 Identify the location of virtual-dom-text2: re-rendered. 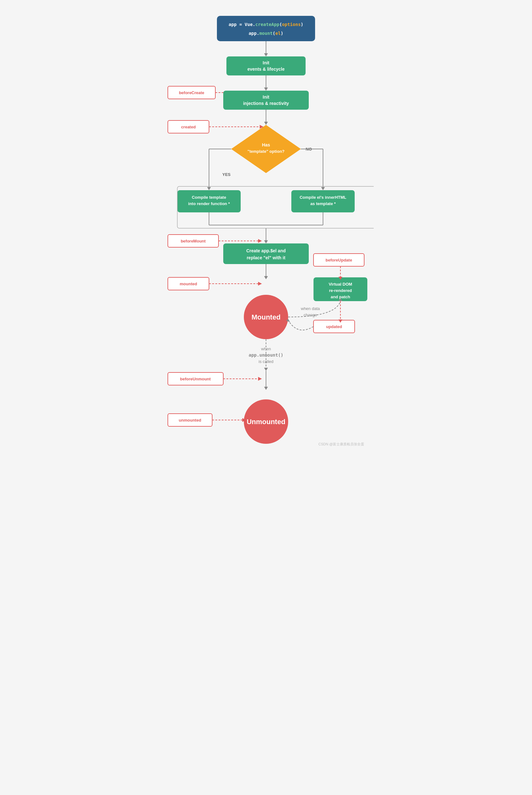
(341, 290).